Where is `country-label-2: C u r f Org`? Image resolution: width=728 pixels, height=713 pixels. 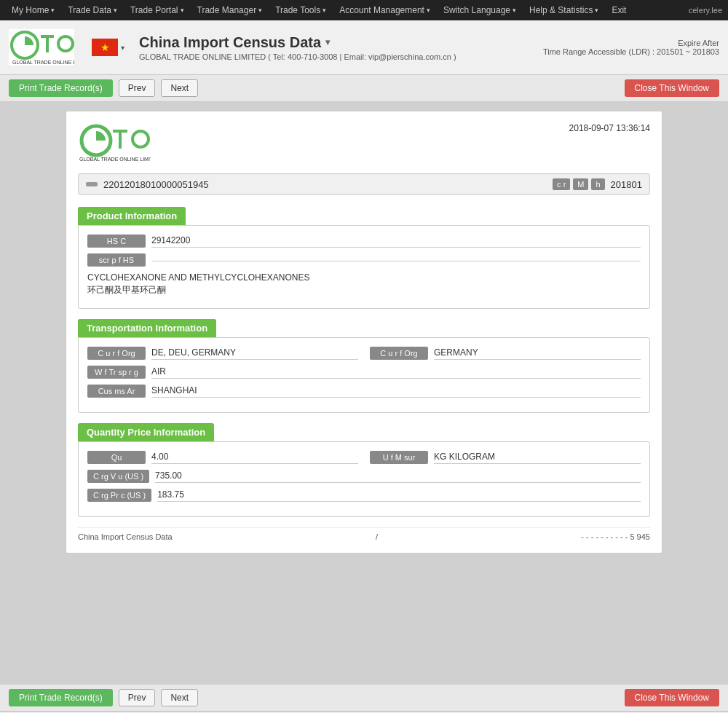
country-label-2: C u r f Org is located at coordinates (399, 353).